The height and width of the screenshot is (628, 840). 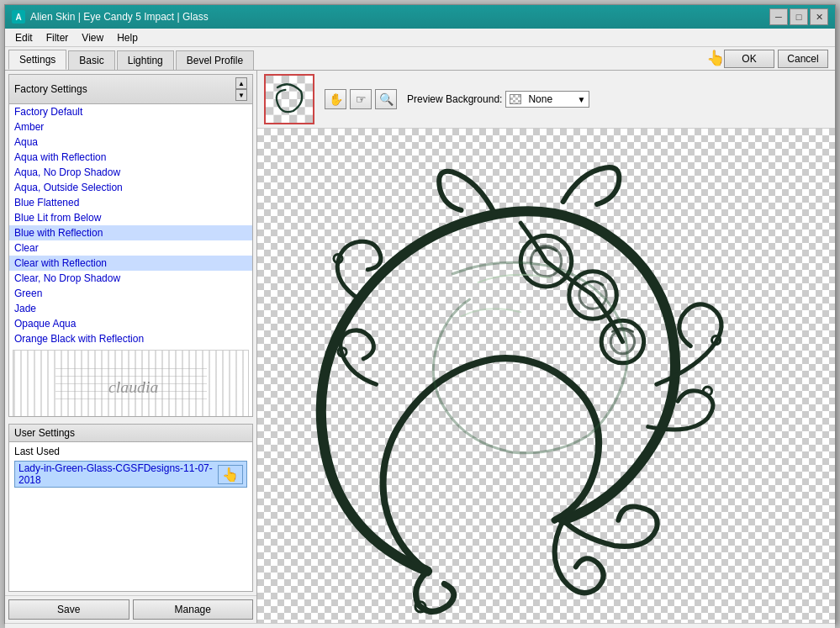 I want to click on list-item: Aqua with Reflection, so click(x=131, y=157).